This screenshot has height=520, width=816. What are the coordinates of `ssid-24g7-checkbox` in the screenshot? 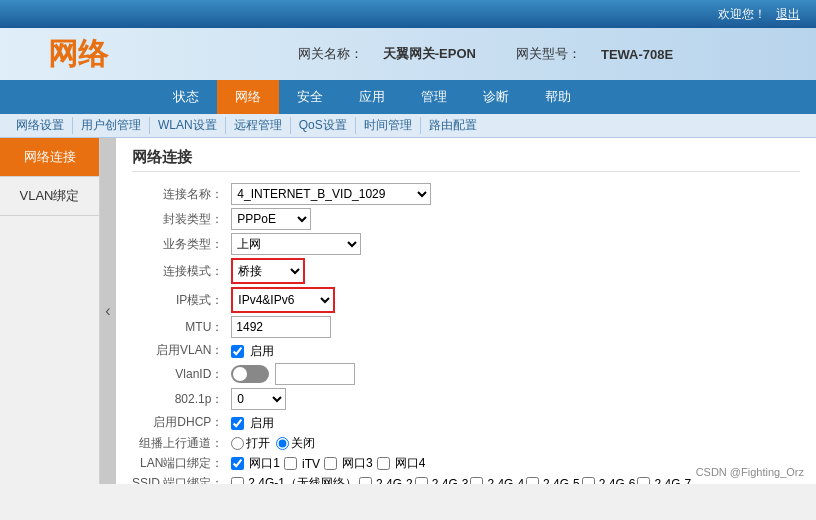 It's located at (644, 480).